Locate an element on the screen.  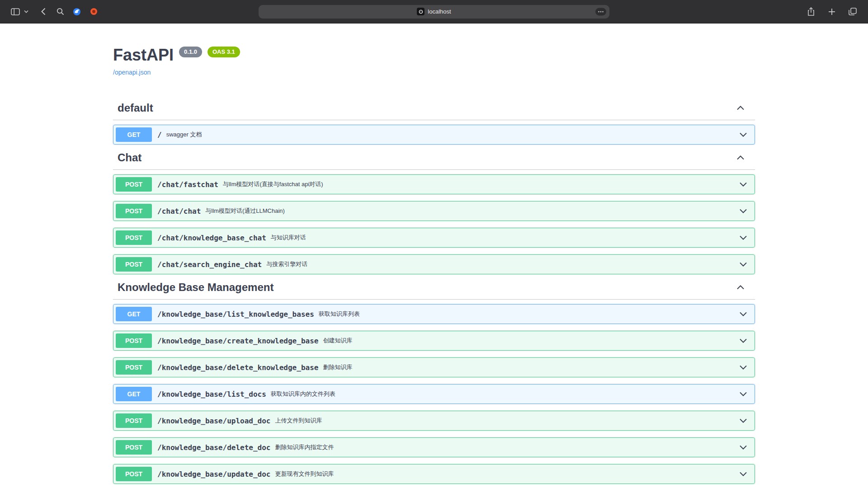
operation-summary: 与llm模型对话(直接与fastchat api对话) is located at coordinates (273, 184).